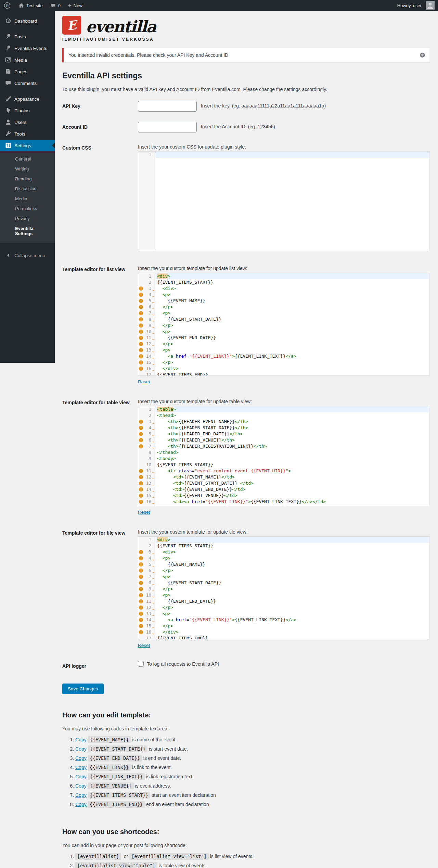  What do you see at coordinates (147, 289) in the screenshot?
I see `line-number: 3` at bounding box center [147, 289].